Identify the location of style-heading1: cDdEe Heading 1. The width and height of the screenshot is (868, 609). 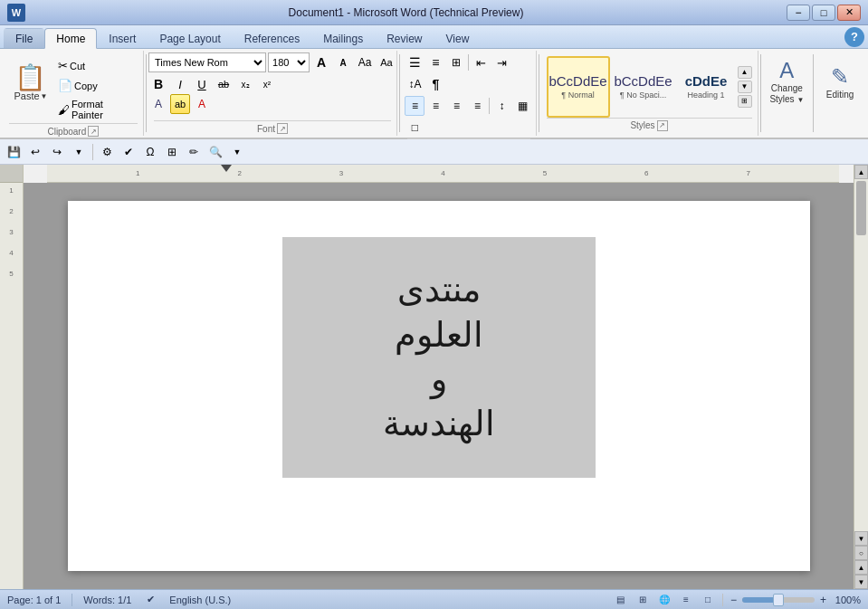
(706, 87).